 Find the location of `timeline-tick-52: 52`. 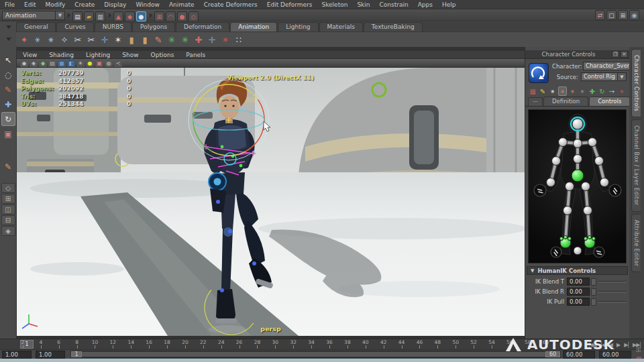

timeline-tick-52: 52 is located at coordinates (474, 342).